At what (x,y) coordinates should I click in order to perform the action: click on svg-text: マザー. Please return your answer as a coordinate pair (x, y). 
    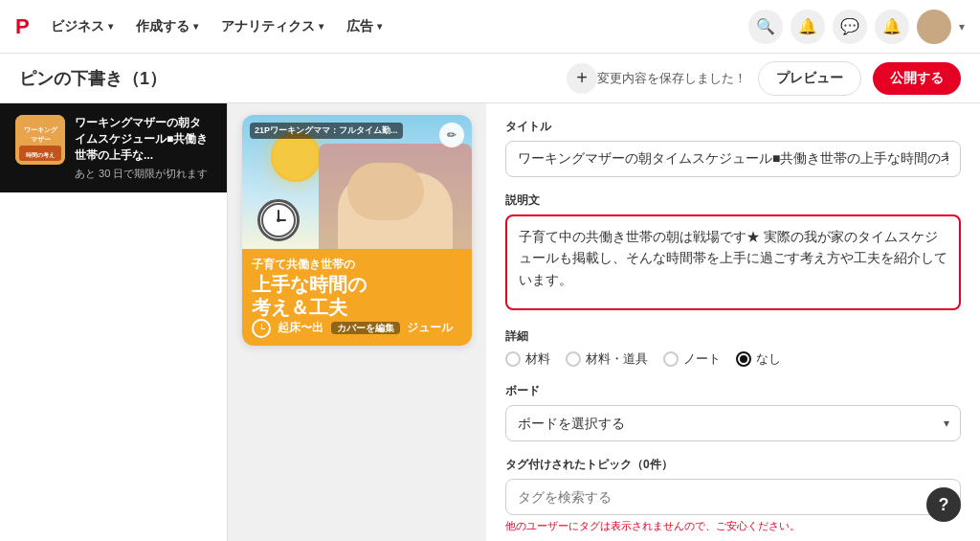
    Looking at the image, I should click on (40, 140).